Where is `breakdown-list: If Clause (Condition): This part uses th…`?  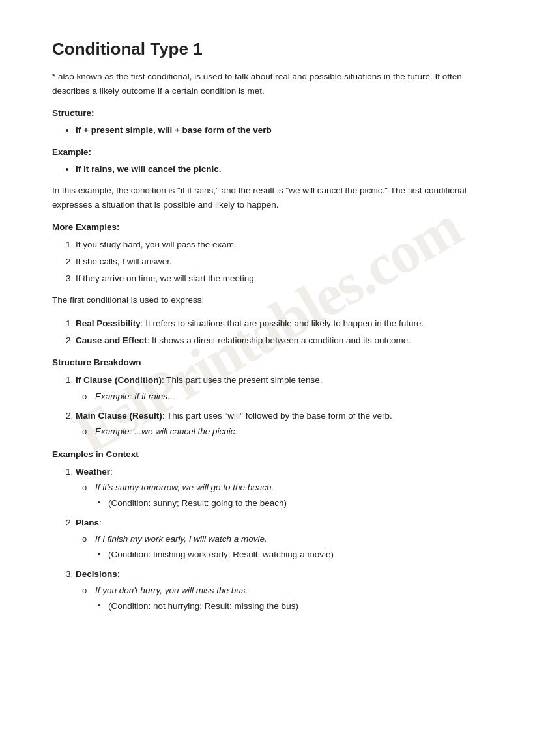
breakdown-list: If Clause (Condition): This part uses th… is located at coordinates (267, 406).